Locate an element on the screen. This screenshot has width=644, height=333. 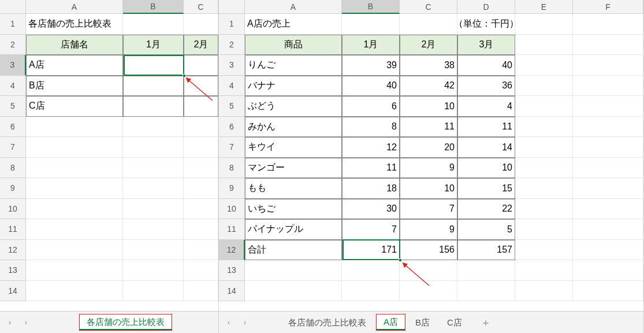
cell: 9 is located at coordinates (429, 230).